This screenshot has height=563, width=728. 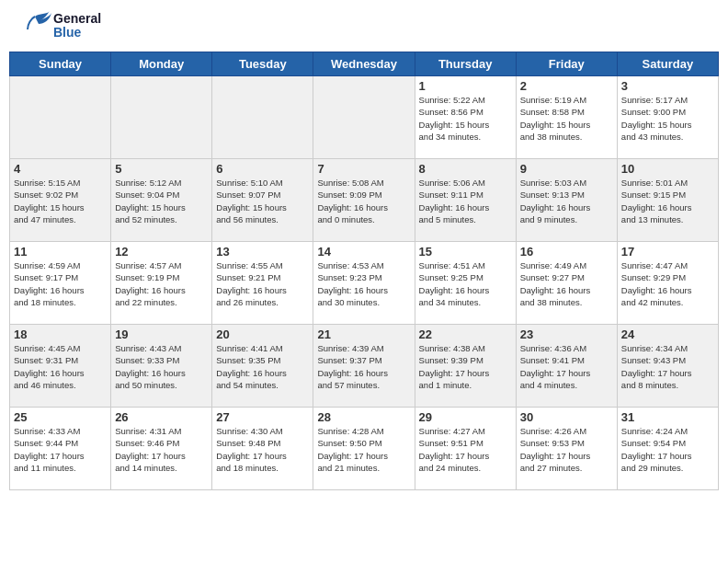 I want to click on day-header-monday: Monday, so click(x=162, y=64).